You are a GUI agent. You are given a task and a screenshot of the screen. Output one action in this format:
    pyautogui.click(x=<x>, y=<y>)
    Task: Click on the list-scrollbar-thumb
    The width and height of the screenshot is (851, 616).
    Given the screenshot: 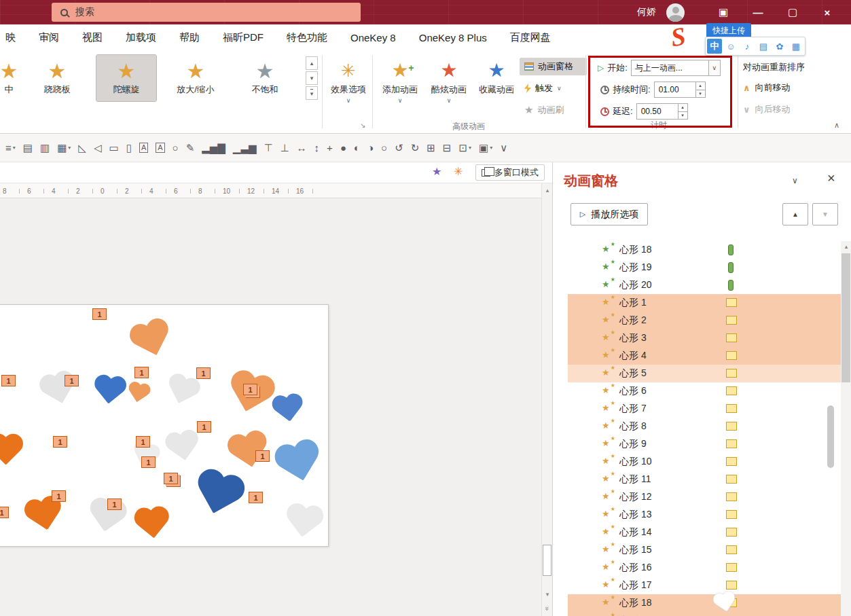 What is the action you would take?
    pyautogui.click(x=831, y=437)
    